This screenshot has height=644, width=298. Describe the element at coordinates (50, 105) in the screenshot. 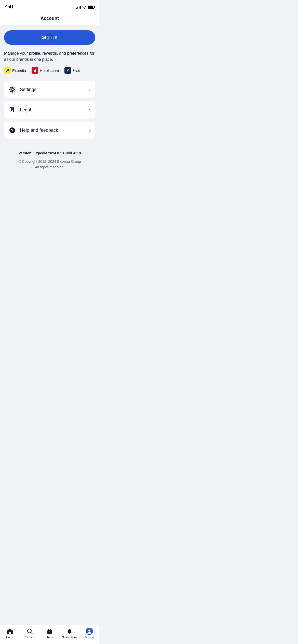

I see `main-content: Sign in Manage your profile, rewards, an…` at that location.